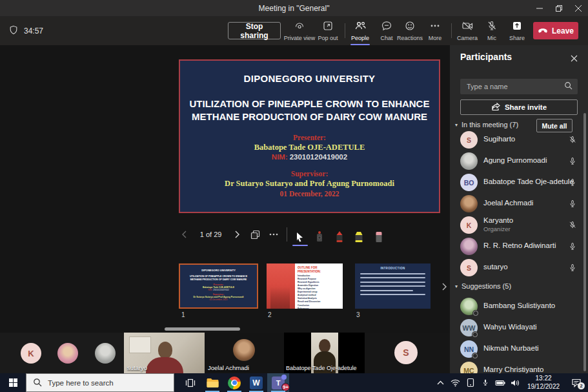  I want to click on slide-thumbnail-2: OUTLINE FOR PRESENTATION: Introduction R…, so click(305, 286).